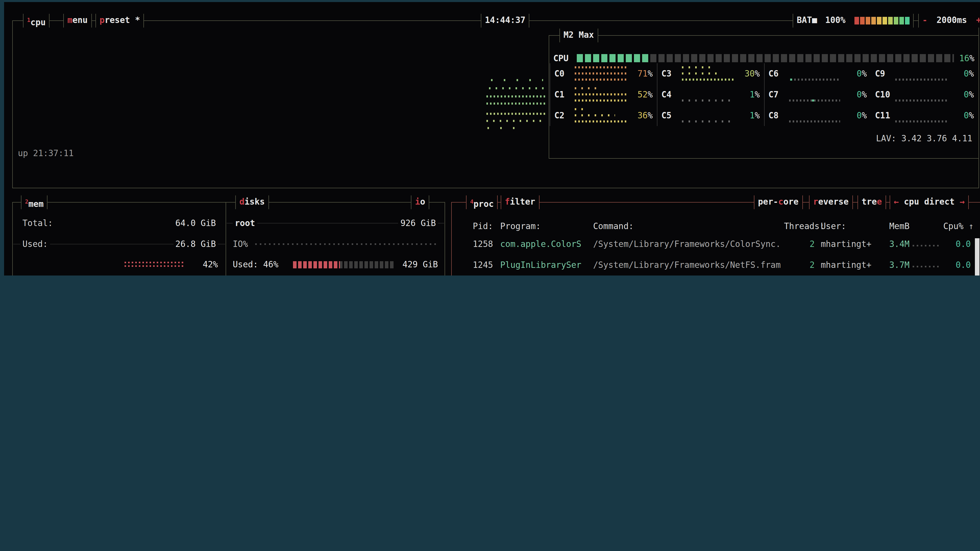  Describe the element at coordinates (711, 116) in the screenshot. I see `core-cell: C5 1%` at that location.